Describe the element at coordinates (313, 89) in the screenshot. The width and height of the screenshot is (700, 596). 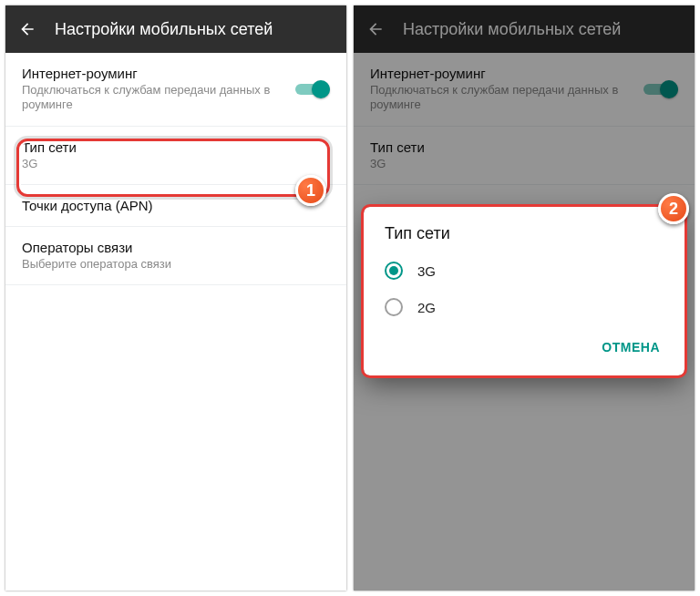
I see `roaming-toggle` at that location.